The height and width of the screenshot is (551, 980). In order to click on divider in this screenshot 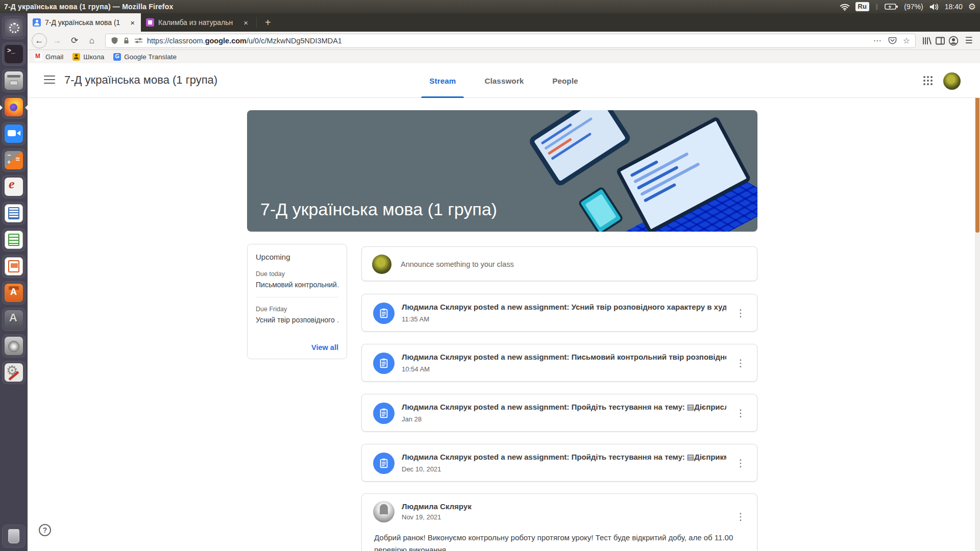, I will do `click(297, 297)`.